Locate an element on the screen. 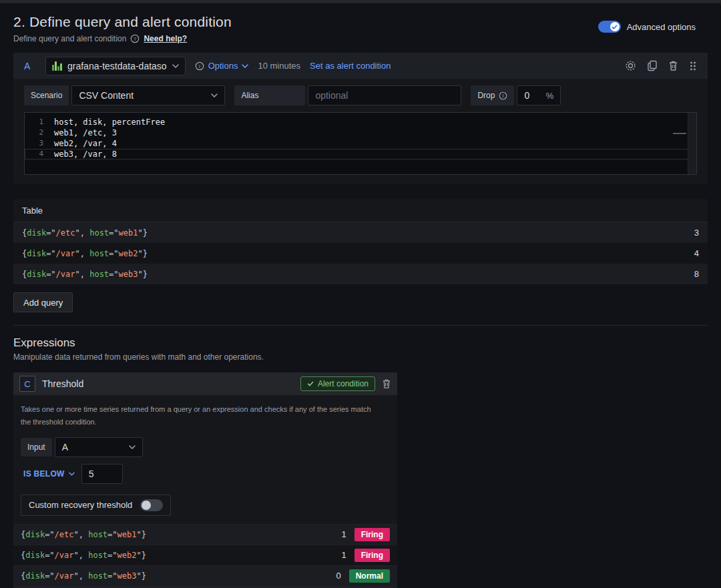 The height and width of the screenshot is (588, 721). alert-condition-badge: Alert condition is located at coordinates (338, 384).